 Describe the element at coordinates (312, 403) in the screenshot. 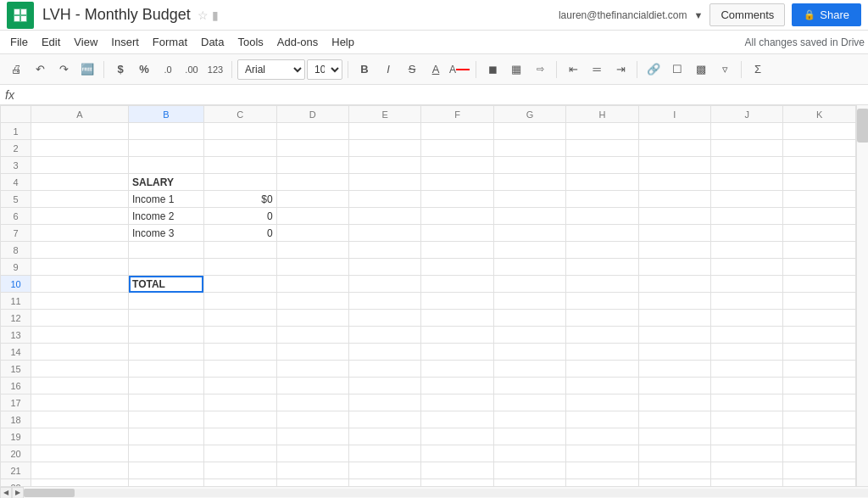

I see `cell-D17` at that location.